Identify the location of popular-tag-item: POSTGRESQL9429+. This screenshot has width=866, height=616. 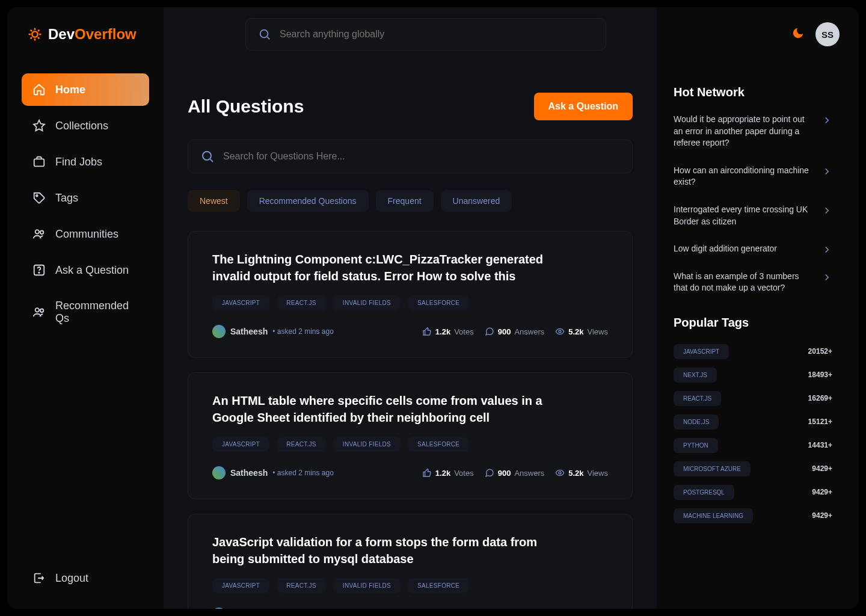
(753, 492).